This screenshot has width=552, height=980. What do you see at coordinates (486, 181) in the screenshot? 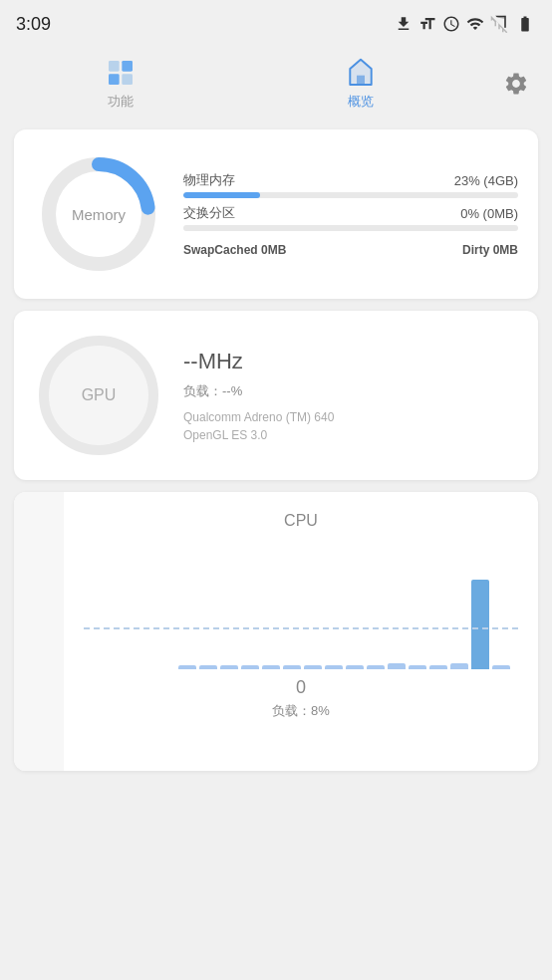
I see `physical-value: 23% (4GB)` at bounding box center [486, 181].